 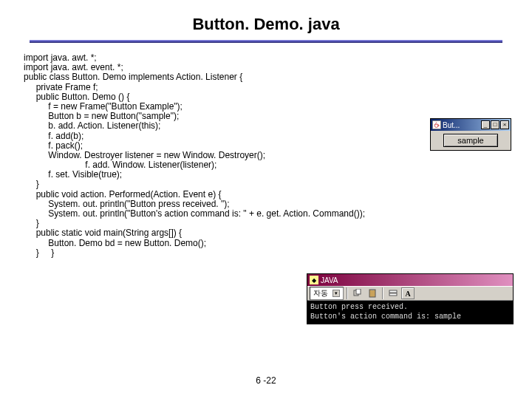 What do you see at coordinates (437, 125) in the screenshot?
I see `java-cup-icon` at bounding box center [437, 125].